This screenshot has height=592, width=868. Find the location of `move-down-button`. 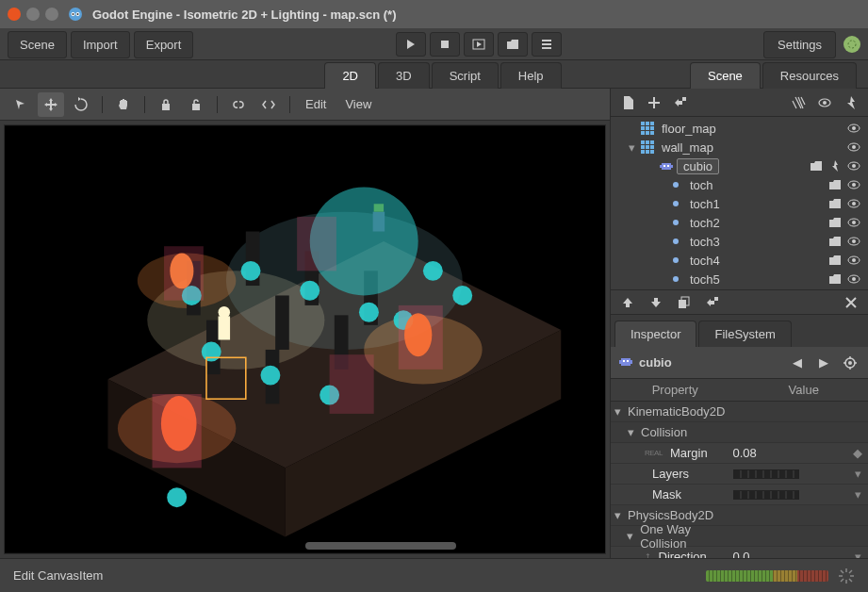

move-down-button is located at coordinates (656, 303).